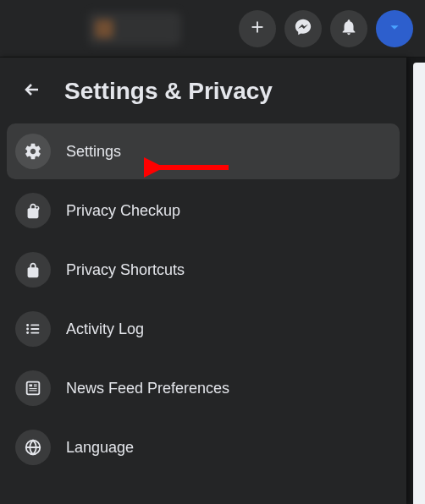 This screenshot has width=425, height=504. What do you see at coordinates (135, 29) in the screenshot?
I see `profile-chip` at bounding box center [135, 29].